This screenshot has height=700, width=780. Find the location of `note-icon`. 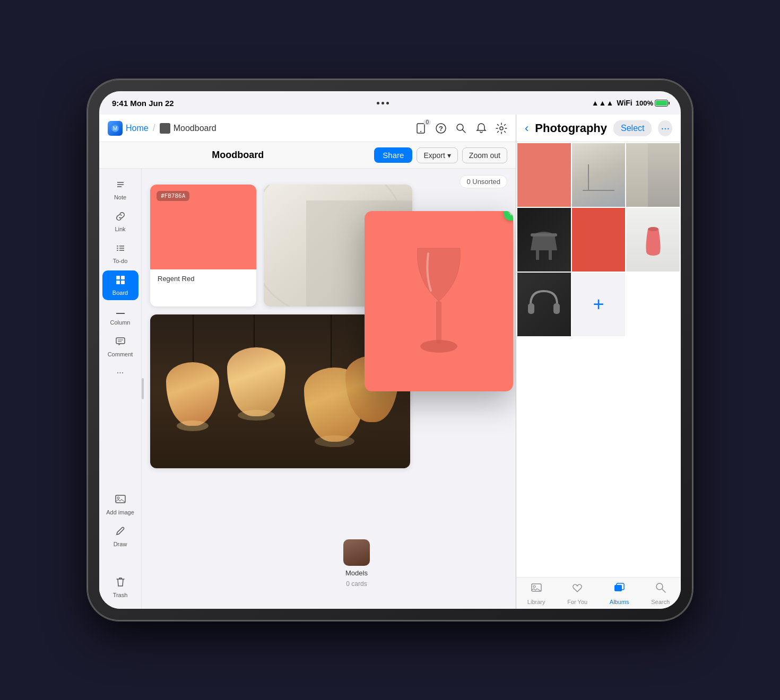

note-icon is located at coordinates (120, 186).